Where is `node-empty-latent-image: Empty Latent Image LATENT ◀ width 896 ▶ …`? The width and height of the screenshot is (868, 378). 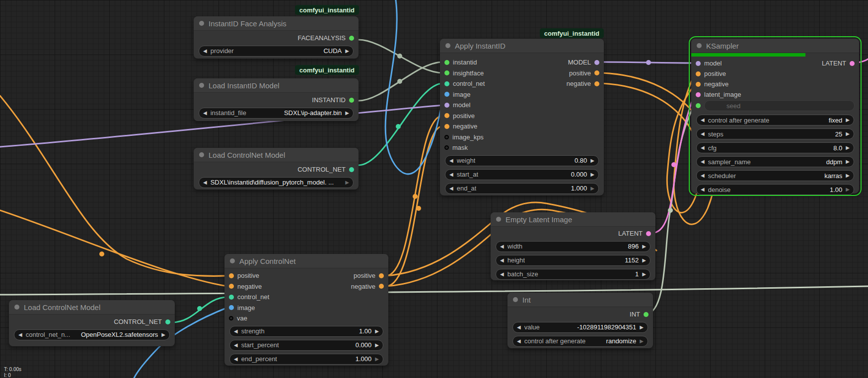
node-empty-latent-image: Empty Latent Image LATENT ◀ width 896 ▶ … is located at coordinates (573, 246).